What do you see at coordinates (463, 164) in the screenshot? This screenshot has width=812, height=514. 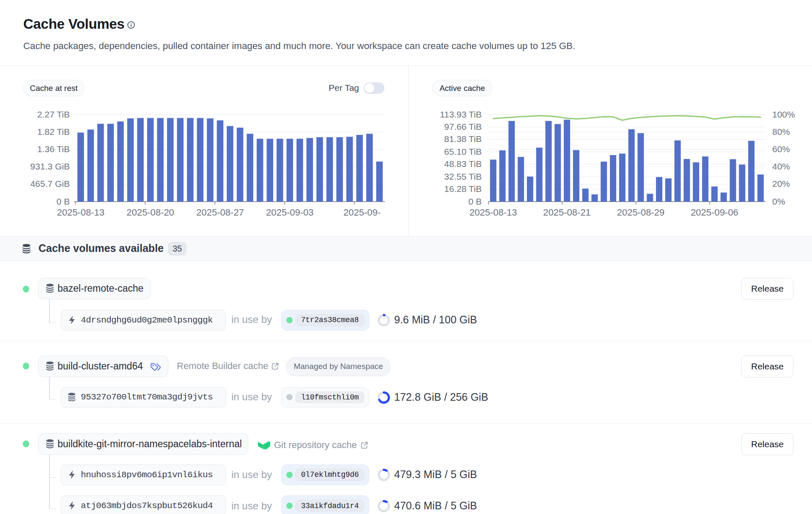 I see `svg-text: 48.83 TiB` at bounding box center [463, 164].